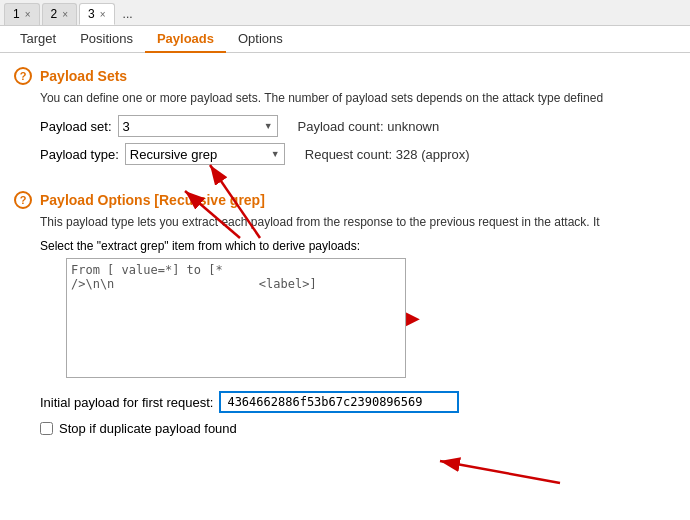 The image size is (690, 520). Describe the element at coordinates (205, 154) in the screenshot. I see `payload-type-select: Recursive grep` at that location.